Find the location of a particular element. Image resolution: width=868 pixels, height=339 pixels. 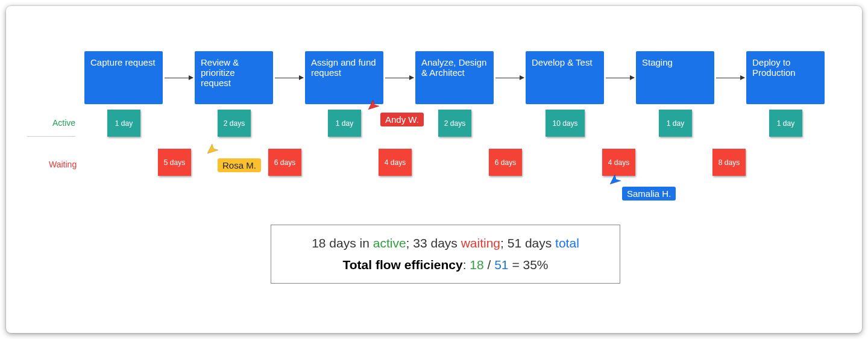

stage-label: Develop & Test is located at coordinates (562, 63).